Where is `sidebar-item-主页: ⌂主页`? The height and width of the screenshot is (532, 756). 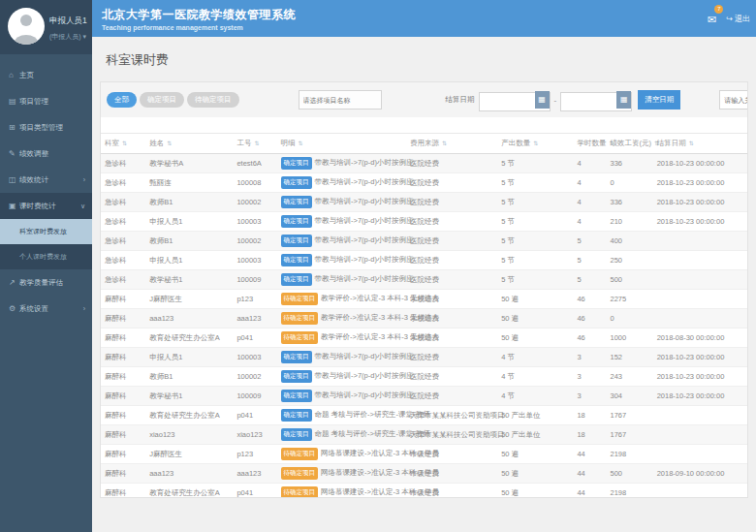 sidebar-item-主页: ⌂主页 is located at coordinates (47, 76).